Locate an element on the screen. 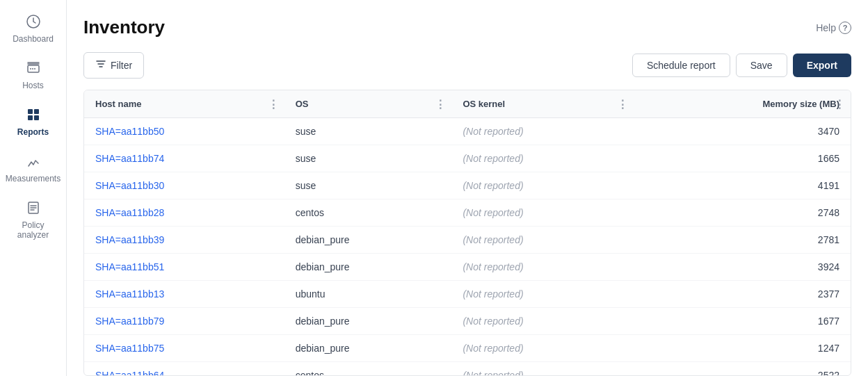  host-link: SHA=aa11bb28 is located at coordinates (129, 213).